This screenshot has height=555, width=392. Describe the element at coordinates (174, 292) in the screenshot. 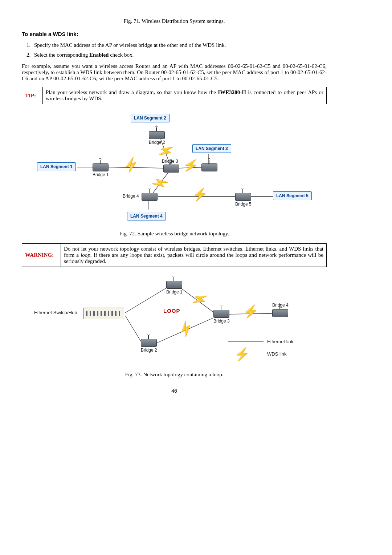

I see `bridge-1-label-d2: Bridge 1` at that location.